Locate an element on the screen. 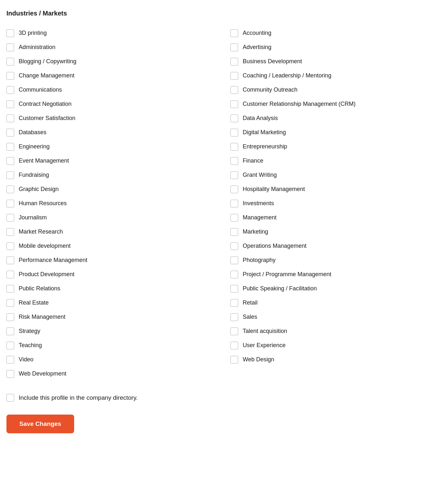 This screenshot has width=448, height=492. checkbox-item-retail: Retail is located at coordinates (336, 303).